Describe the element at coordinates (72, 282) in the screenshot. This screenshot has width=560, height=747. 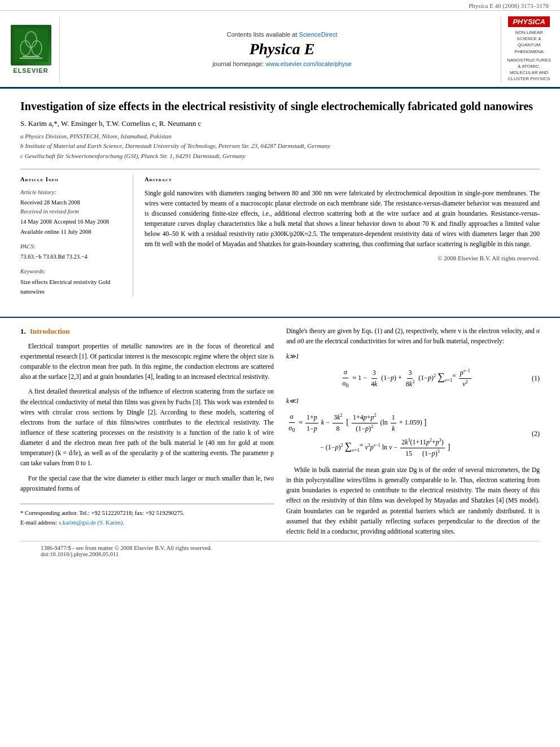
I see `keywords-section: Keywords: Size effects Electrical resist…` at that location.